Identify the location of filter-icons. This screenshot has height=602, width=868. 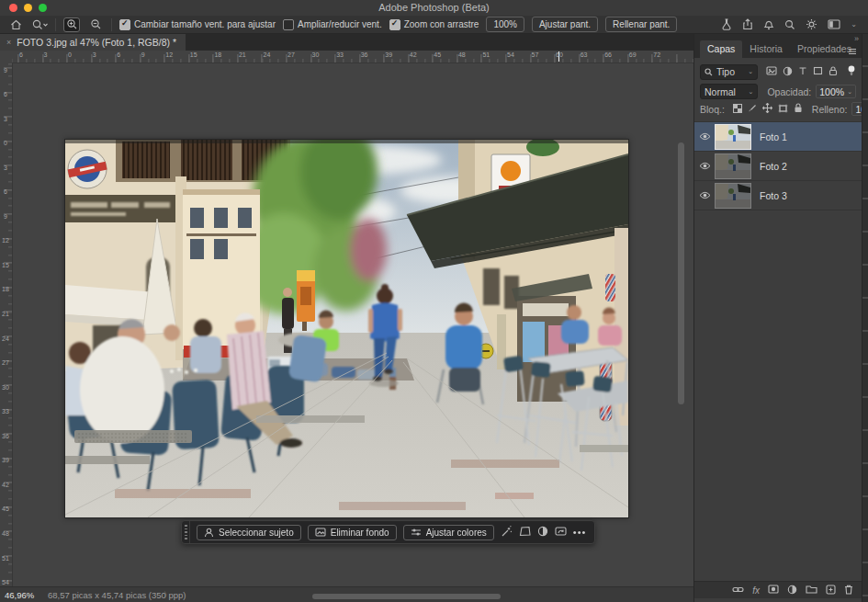
(802, 72).